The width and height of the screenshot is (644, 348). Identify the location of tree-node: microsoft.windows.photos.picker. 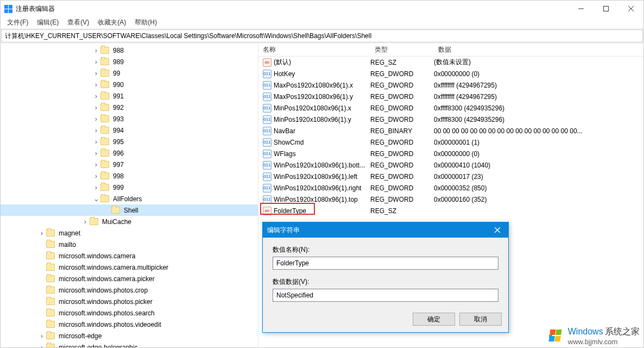
(129, 301).